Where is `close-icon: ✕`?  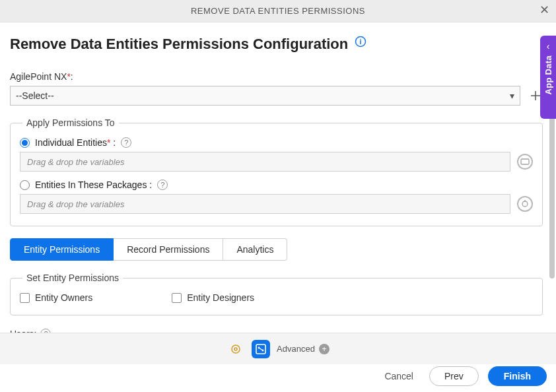
close-icon: ✕ is located at coordinates (544, 10).